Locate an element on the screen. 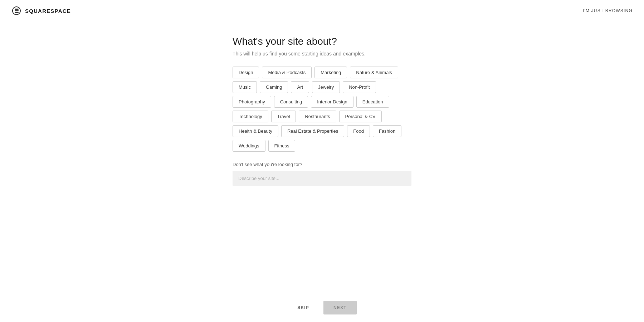  tag-gaming: Gaming is located at coordinates (274, 87).